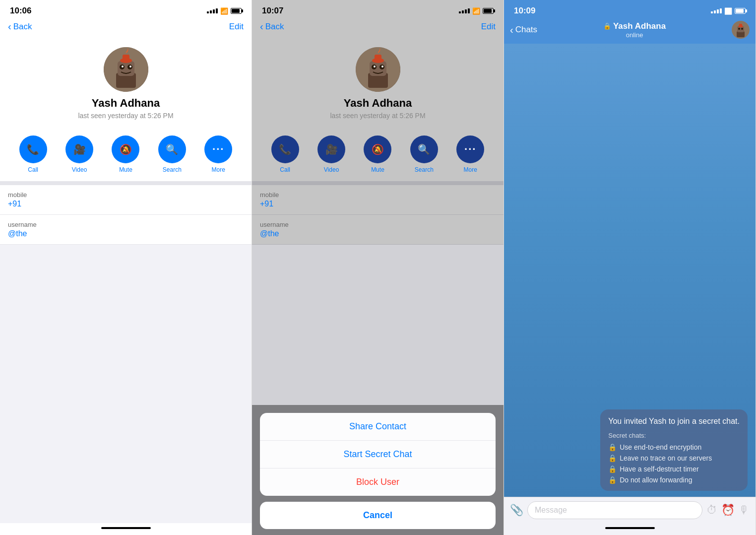 This screenshot has height=535, width=756. What do you see at coordinates (470, 170) in the screenshot?
I see `more-label-2: More` at bounding box center [470, 170].